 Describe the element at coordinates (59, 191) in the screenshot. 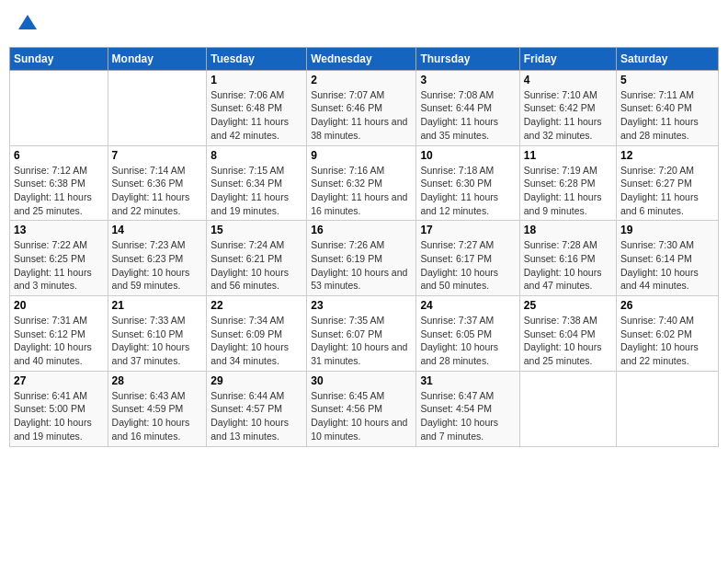

I see `day-info: Sunrise: 7:12 AM Sunset: 6:38 PM Dayligh…` at that location.